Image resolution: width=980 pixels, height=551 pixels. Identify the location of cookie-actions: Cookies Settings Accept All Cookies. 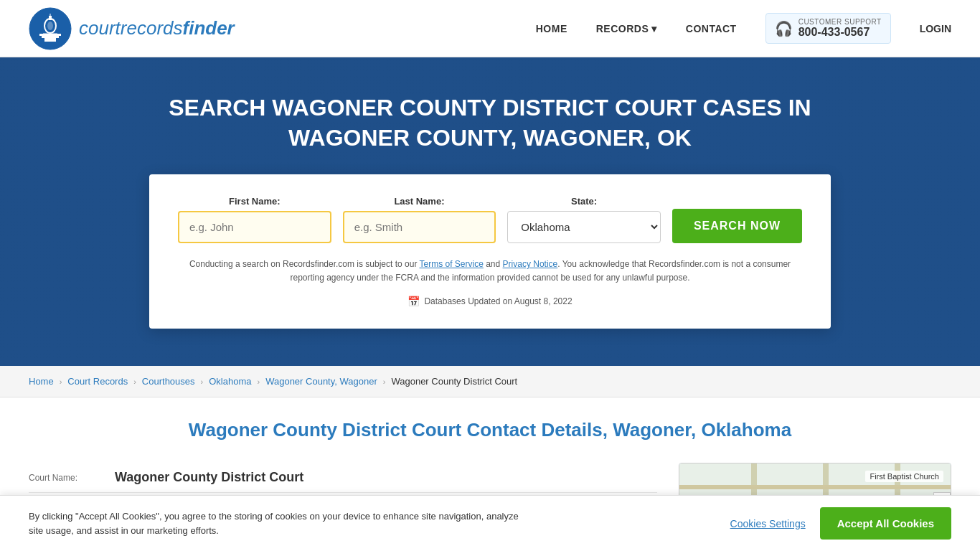
(841, 524).